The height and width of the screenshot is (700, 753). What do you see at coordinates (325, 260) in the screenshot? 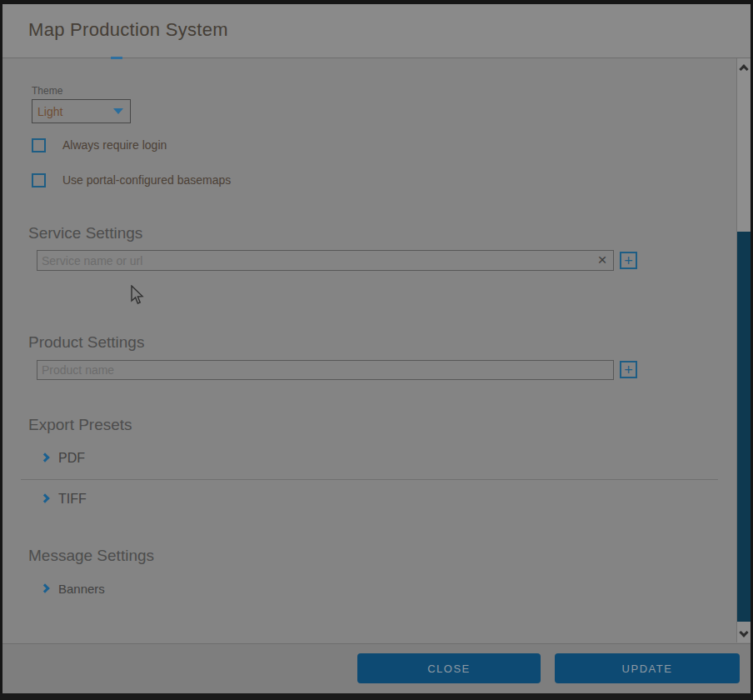
I see `service-name-input` at bounding box center [325, 260].